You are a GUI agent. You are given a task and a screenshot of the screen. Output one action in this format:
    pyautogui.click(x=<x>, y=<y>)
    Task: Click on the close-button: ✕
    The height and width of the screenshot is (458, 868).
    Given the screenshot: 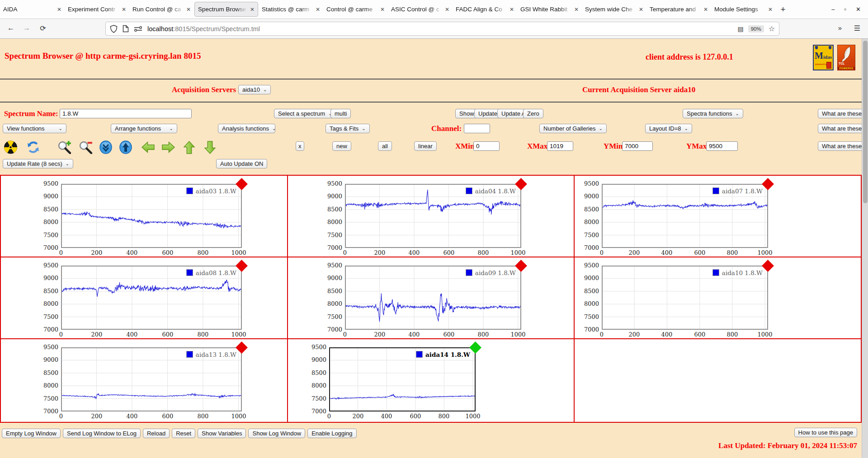 What is the action you would take?
    pyautogui.click(x=858, y=9)
    